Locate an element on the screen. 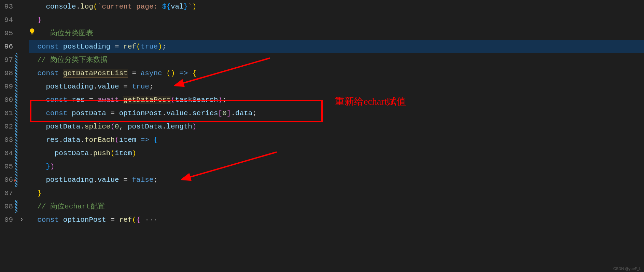 This screenshot has height=272, width=644. code-line: const optionPost = ref({ ··· is located at coordinates (336, 220).